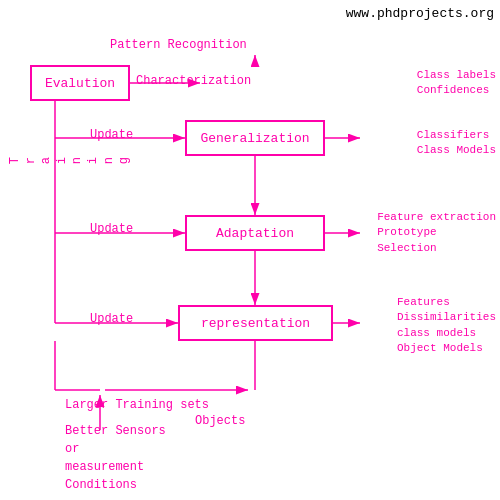 This screenshot has height=500, width=500. Describe the element at coordinates (137, 405) in the screenshot. I see `larger-label: Larger Training sets` at that location.